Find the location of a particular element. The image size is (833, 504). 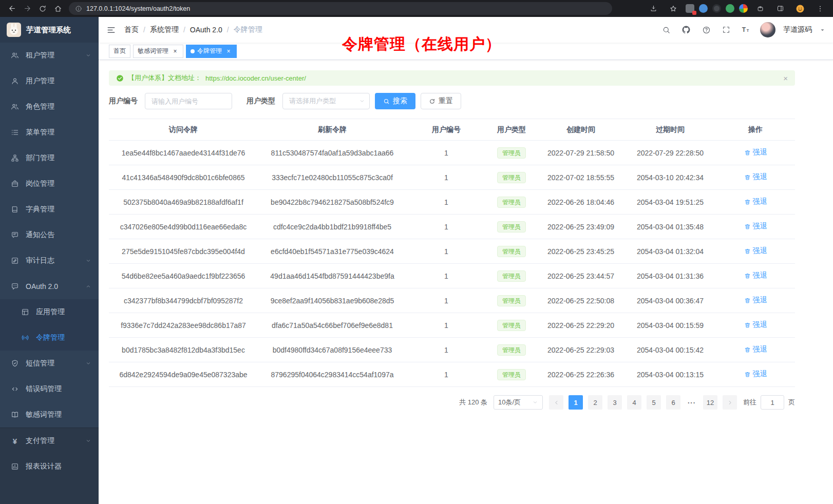

search-button: 搜索 is located at coordinates (395, 101).